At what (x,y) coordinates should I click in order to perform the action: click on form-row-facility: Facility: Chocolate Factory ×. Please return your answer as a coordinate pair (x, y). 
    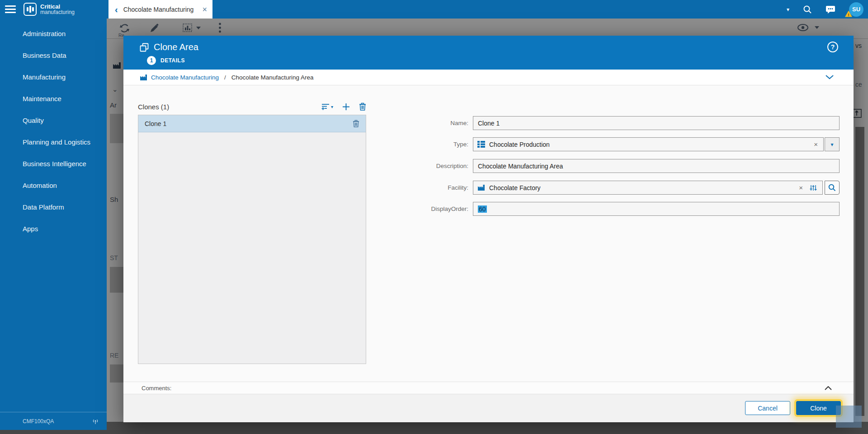
    Looking at the image, I should click on (596, 188).